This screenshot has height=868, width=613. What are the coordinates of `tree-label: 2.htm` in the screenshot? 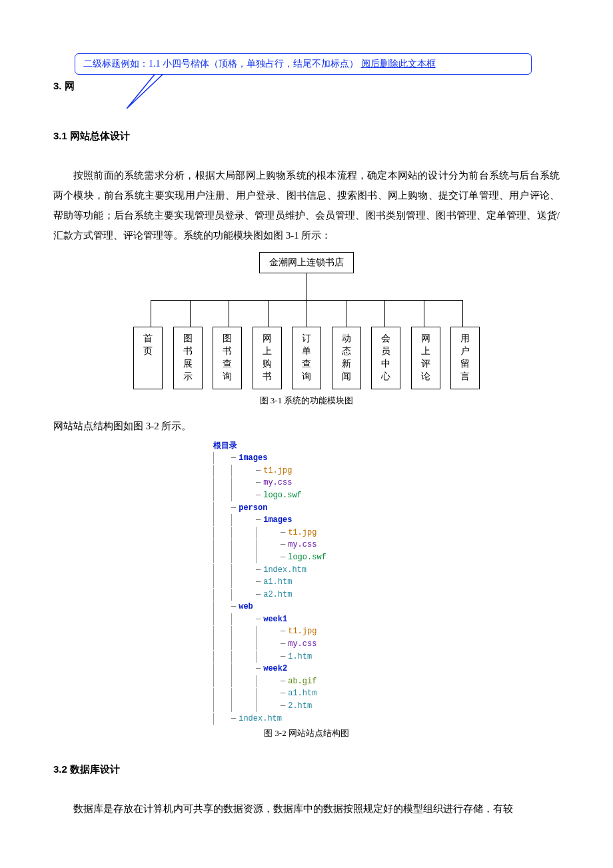 It's located at (300, 707).